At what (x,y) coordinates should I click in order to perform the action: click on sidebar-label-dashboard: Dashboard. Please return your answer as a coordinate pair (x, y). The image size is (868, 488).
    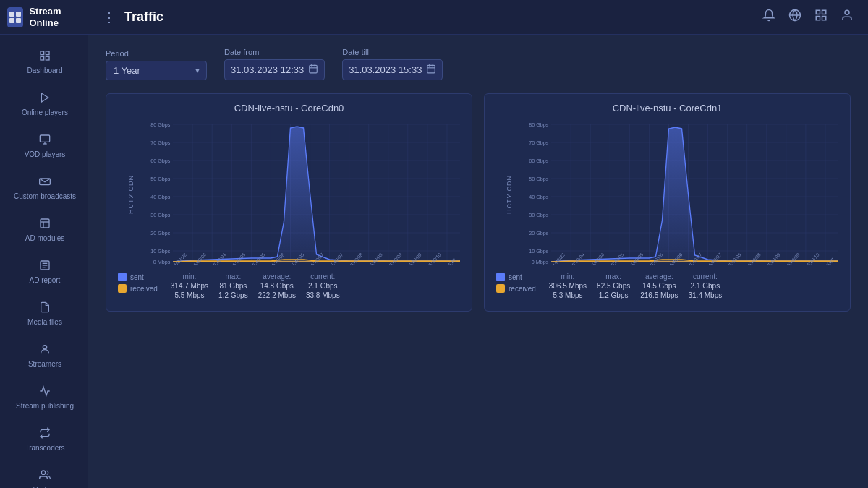
    Looking at the image, I should click on (45, 71).